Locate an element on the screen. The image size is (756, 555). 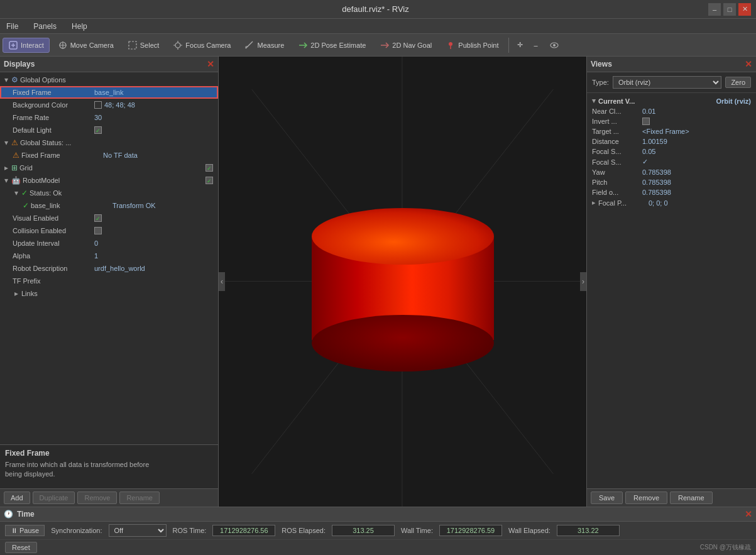
info-panel-title: Fixed Frame is located at coordinates (109, 453).